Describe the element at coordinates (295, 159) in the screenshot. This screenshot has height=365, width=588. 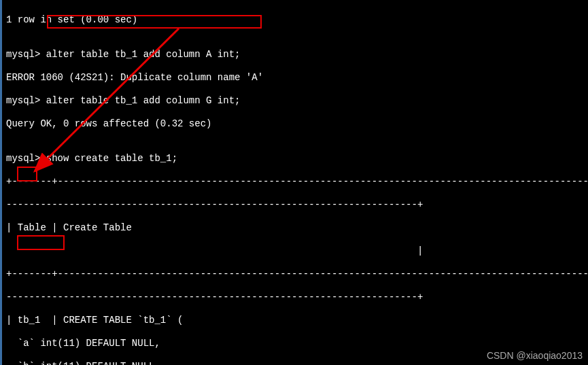
I see `prompt-line: mysql> show create table tb_1;` at that location.